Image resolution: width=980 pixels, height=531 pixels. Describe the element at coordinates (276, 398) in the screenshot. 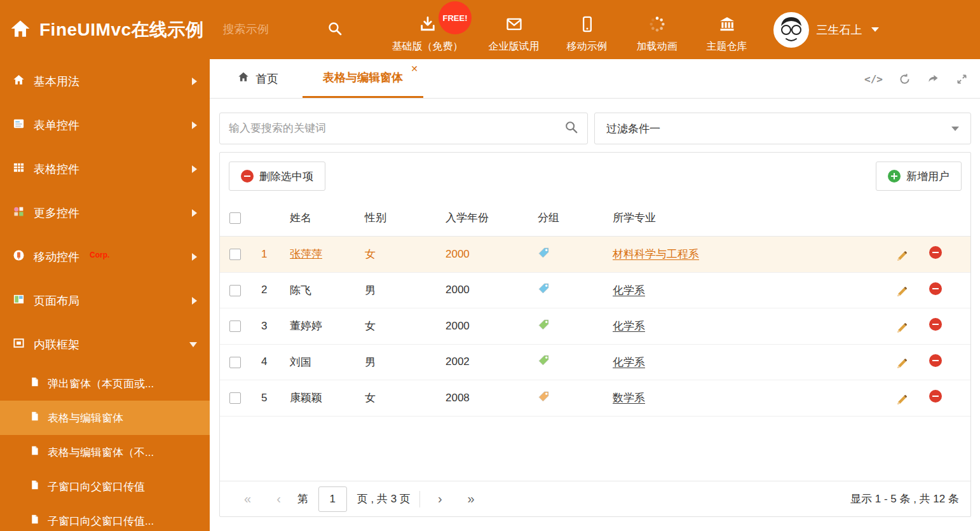

I see `row-number: 5` at that location.